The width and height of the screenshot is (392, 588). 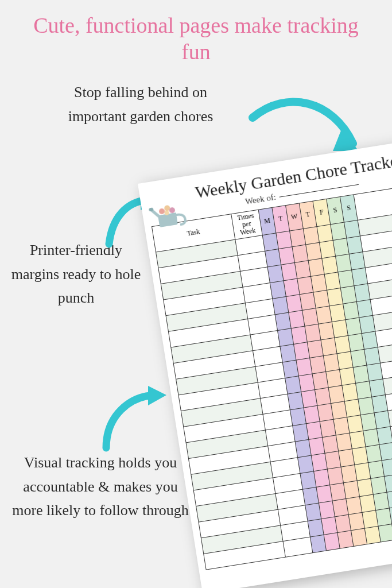 What do you see at coordinates (100, 487) in the screenshot?
I see `callout-visual-tracking: Visual tracking holds you accountable & …` at bounding box center [100, 487].